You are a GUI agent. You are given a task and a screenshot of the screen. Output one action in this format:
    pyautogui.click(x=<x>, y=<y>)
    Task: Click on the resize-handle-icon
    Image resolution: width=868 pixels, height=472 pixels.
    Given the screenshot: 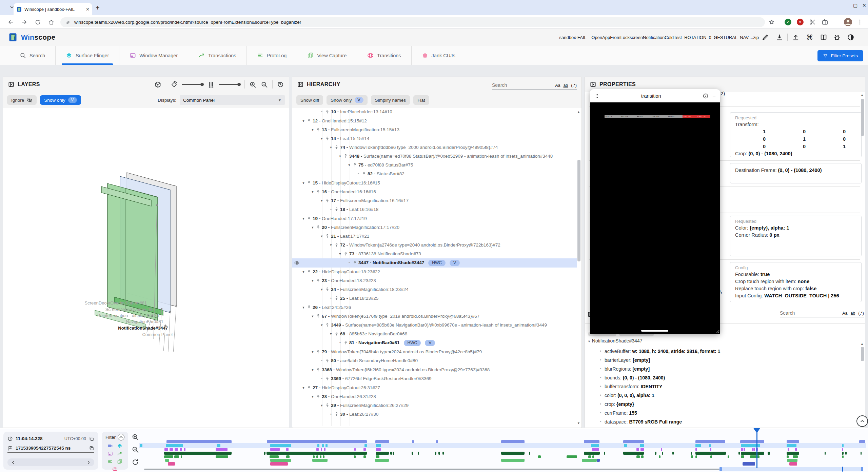 What is the action you would take?
    pyautogui.click(x=717, y=331)
    